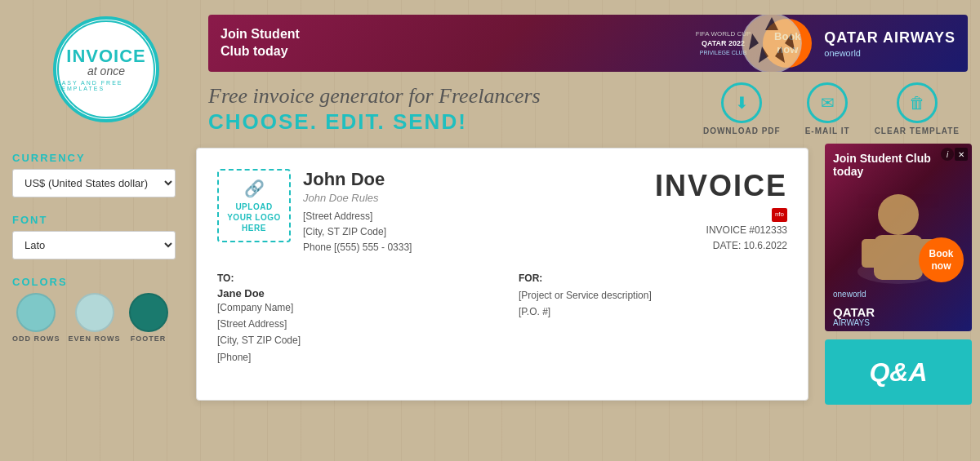 The image size is (980, 461). What do you see at coordinates (890, 44) in the screenshot?
I see `qatar-airways-info: QATAR AIRWAYS oneworld` at bounding box center [890, 44].